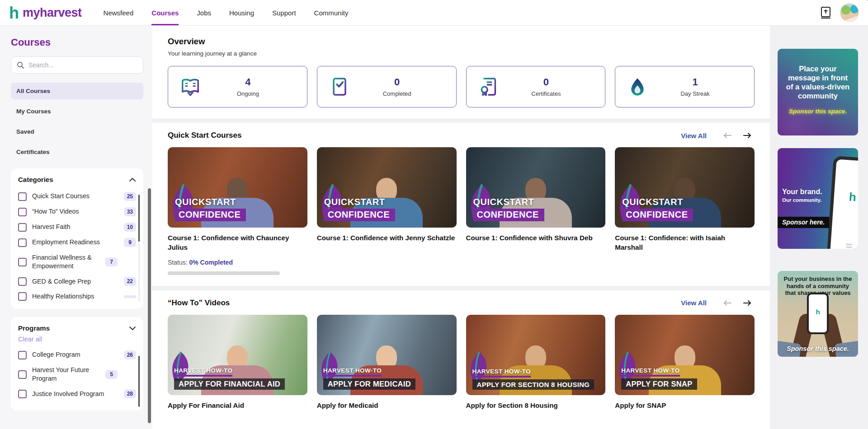 The width and height of the screenshot is (868, 429). What do you see at coordinates (149, 228) in the screenshot?
I see `sidebar-scrollbar` at bounding box center [149, 228].